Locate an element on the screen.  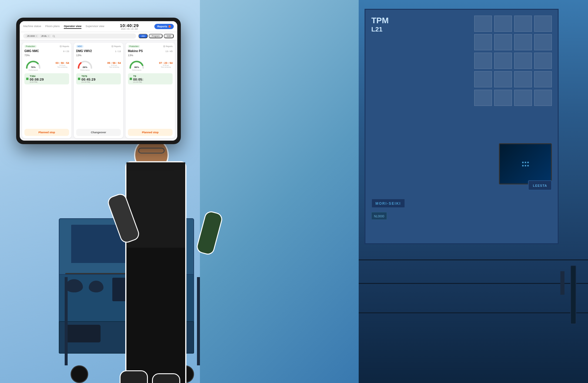
pants is located at coordinates (156, 315).